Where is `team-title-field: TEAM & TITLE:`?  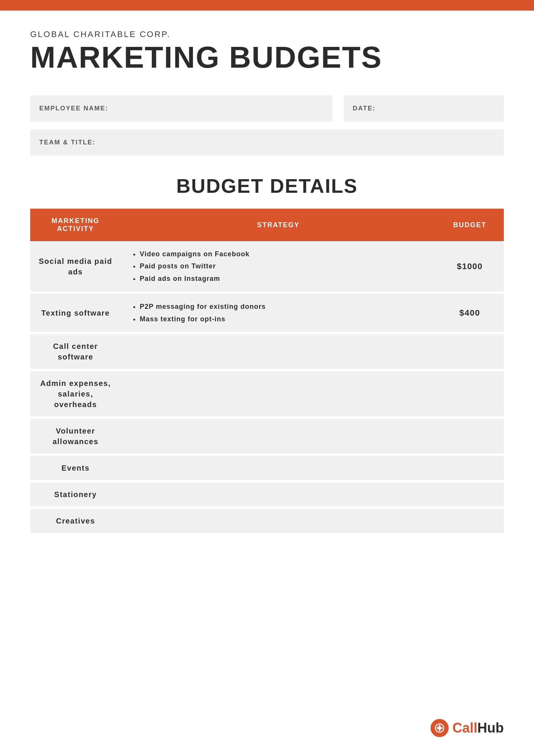 team-title-field: TEAM & TITLE: is located at coordinates (267, 143).